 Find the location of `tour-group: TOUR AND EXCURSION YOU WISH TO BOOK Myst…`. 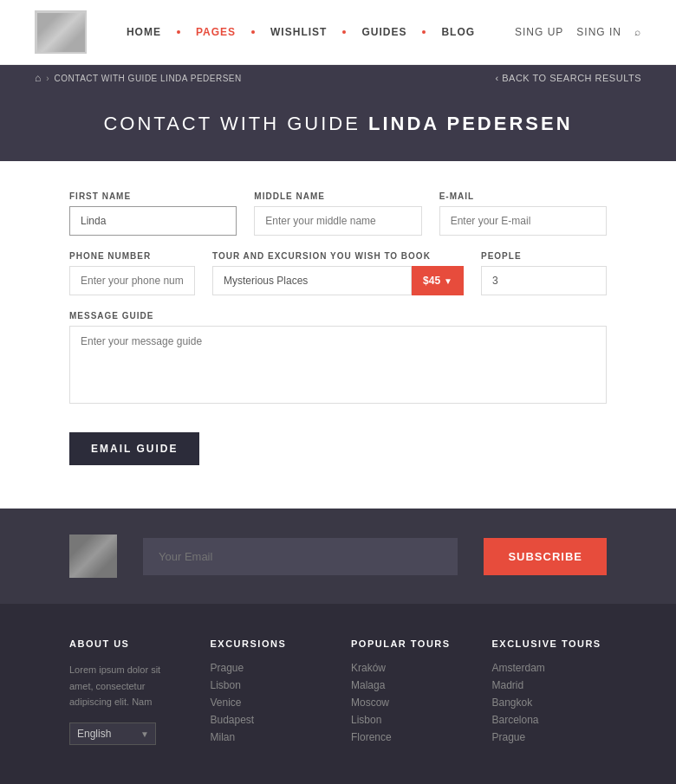

tour-group: TOUR AND EXCURSION YOU WISH TO BOOK Myst… is located at coordinates (338, 274).